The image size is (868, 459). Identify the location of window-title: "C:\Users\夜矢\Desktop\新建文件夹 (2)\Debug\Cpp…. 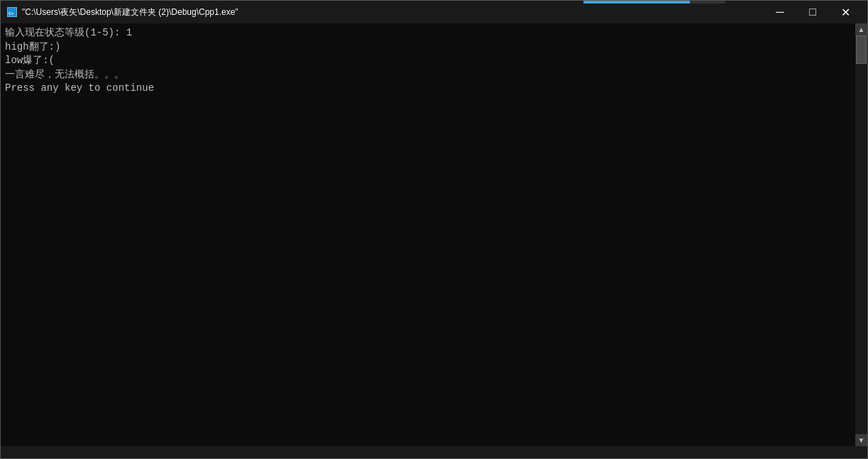
(131, 13).